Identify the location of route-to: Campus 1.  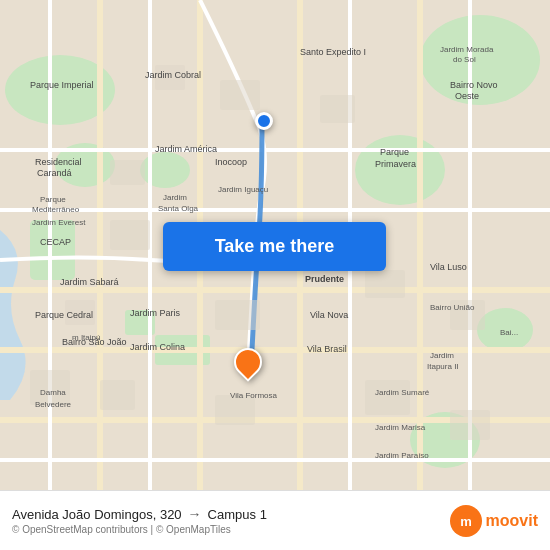
(238, 514).